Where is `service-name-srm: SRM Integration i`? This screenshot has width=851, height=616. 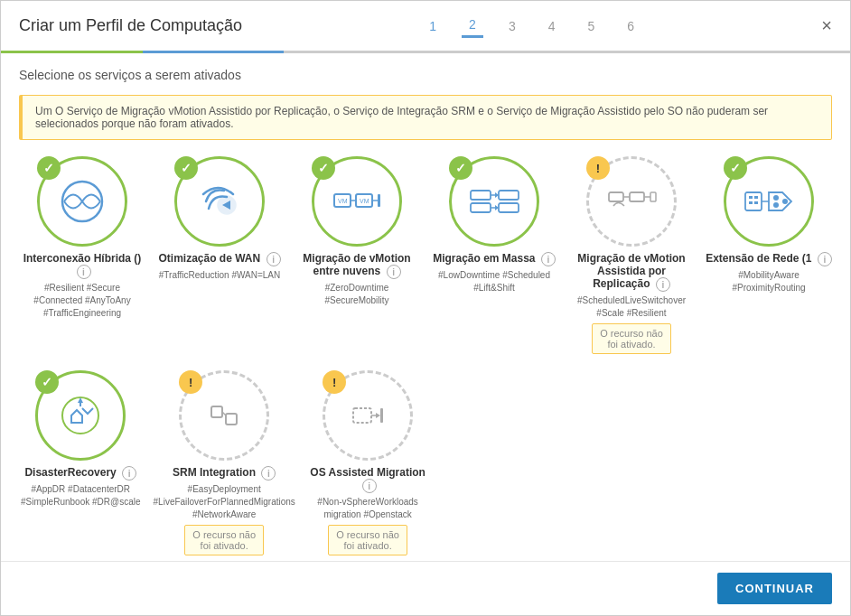 service-name-srm: SRM Integration i is located at coordinates (224, 473).